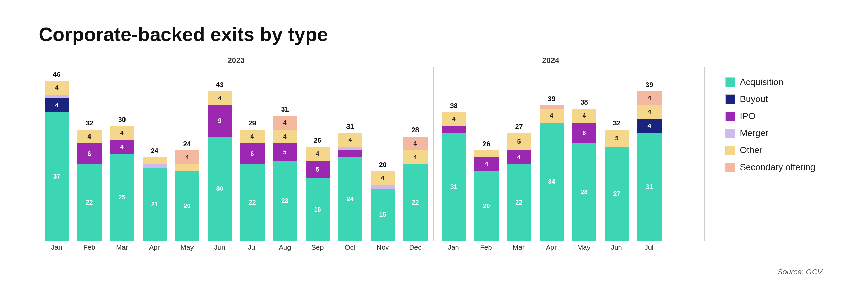  Describe the element at coordinates (777, 167) in the screenshot. I see `legend-item-secondary-offering: Secondary offering` at that location.